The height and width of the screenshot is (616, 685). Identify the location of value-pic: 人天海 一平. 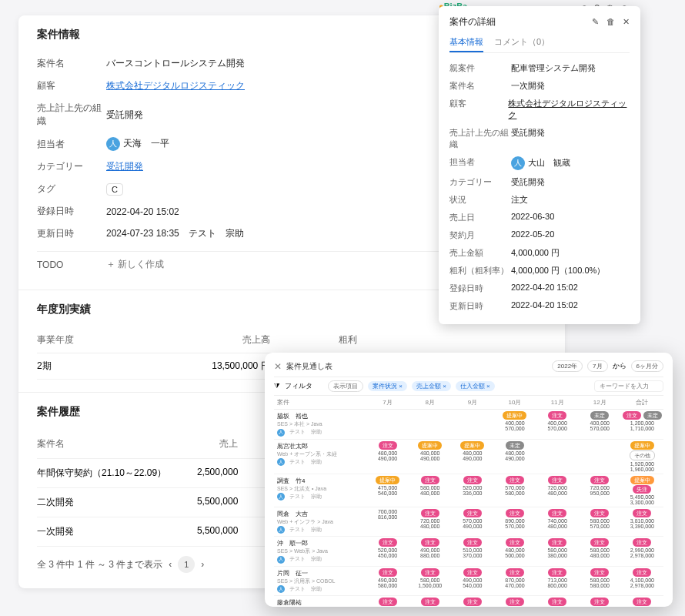
(138, 144).